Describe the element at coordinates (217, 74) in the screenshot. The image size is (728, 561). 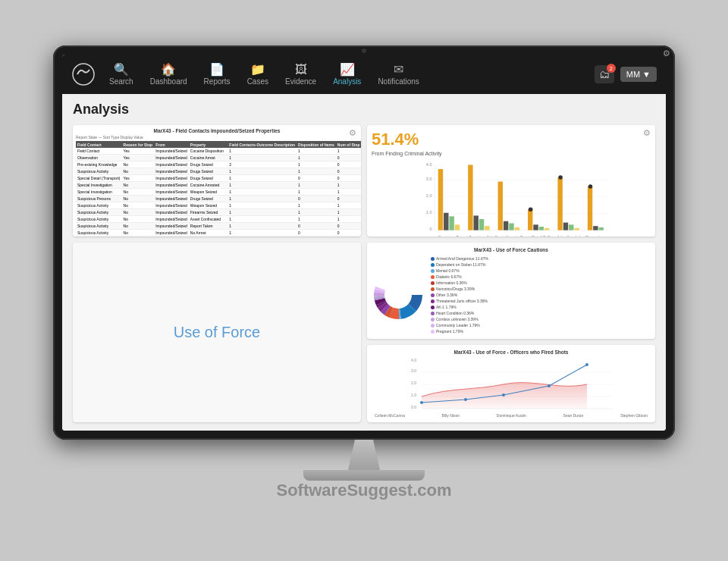
I see `nav-reports: 📄 Reports` at that location.